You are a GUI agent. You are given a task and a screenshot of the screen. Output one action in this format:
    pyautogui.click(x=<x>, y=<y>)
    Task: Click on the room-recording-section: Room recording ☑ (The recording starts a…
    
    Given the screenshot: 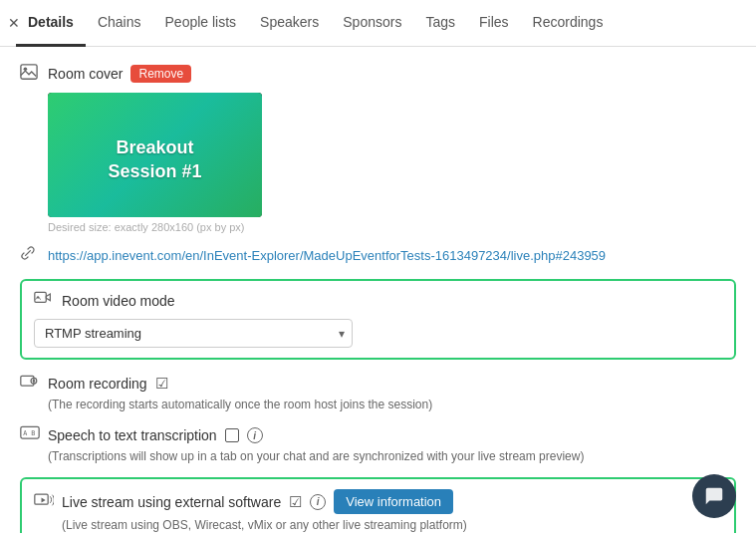 What is the action you would take?
    pyautogui.click(x=378, y=393)
    